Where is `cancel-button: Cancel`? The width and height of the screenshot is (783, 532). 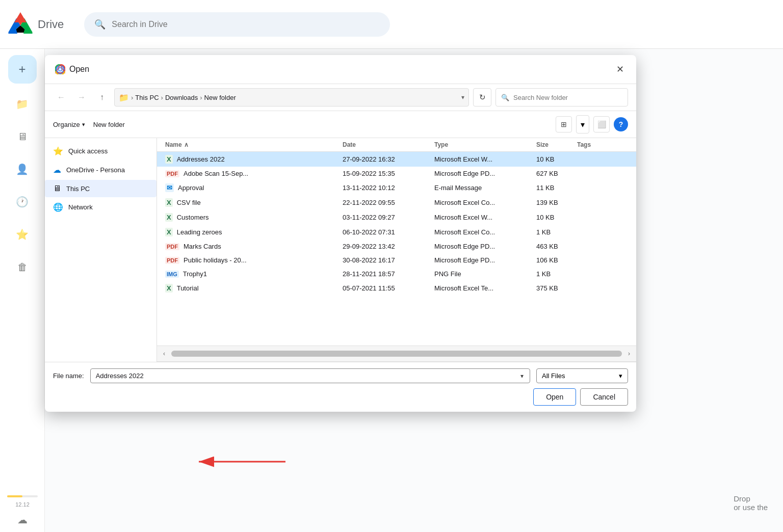
cancel-button: Cancel is located at coordinates (604, 397).